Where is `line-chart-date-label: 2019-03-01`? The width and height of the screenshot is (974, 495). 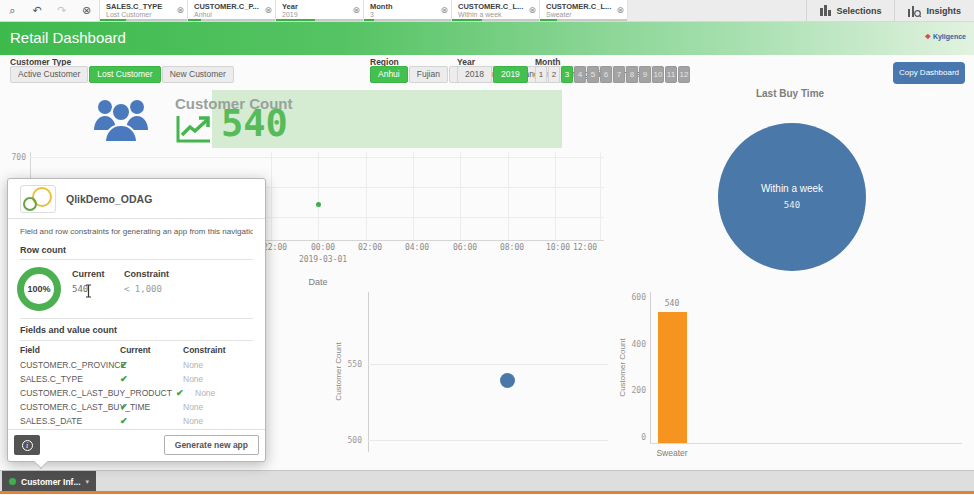 line-chart-date-label: 2019-03-01 is located at coordinates (323, 260).